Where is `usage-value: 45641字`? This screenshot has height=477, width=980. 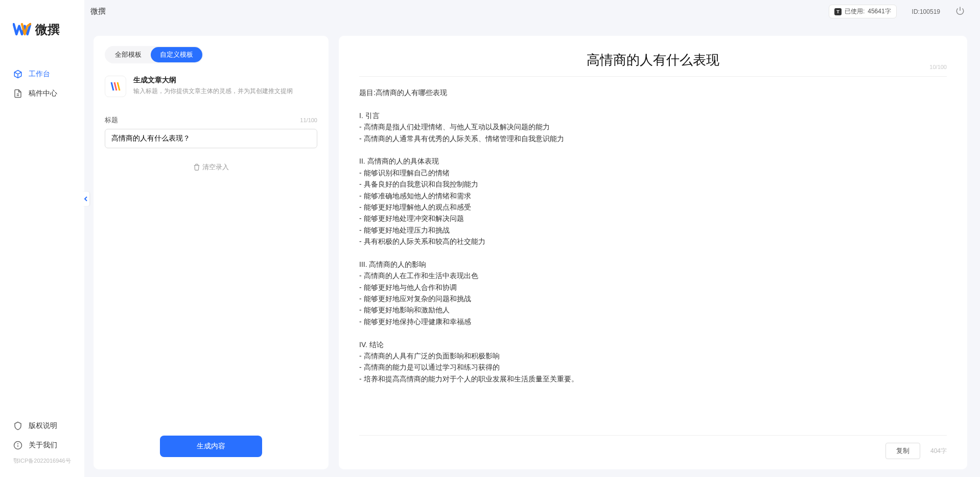
usage-value: 45641字 is located at coordinates (879, 11).